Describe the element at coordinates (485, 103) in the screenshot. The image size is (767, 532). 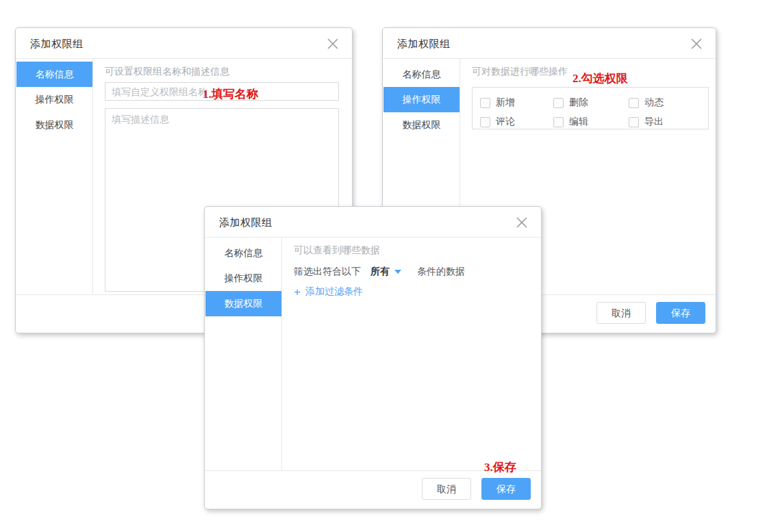
I see `checkbox-add` at that location.